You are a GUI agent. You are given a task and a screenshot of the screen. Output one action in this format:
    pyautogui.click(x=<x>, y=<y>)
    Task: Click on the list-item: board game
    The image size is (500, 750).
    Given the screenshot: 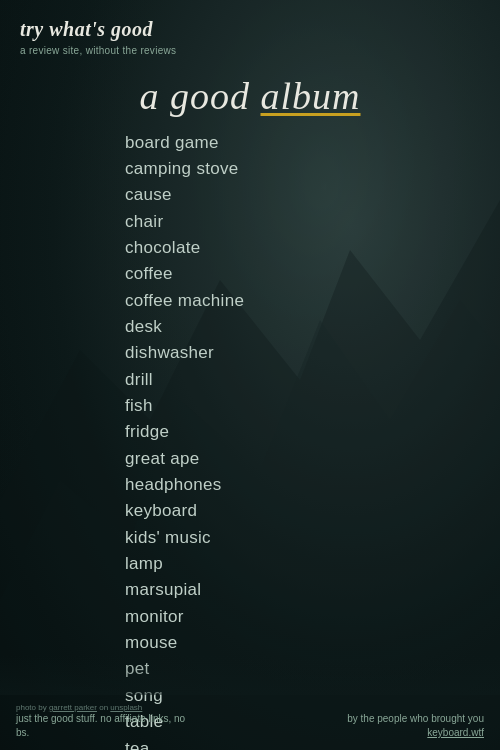 What is the action you would take?
    pyautogui.click(x=250, y=143)
    